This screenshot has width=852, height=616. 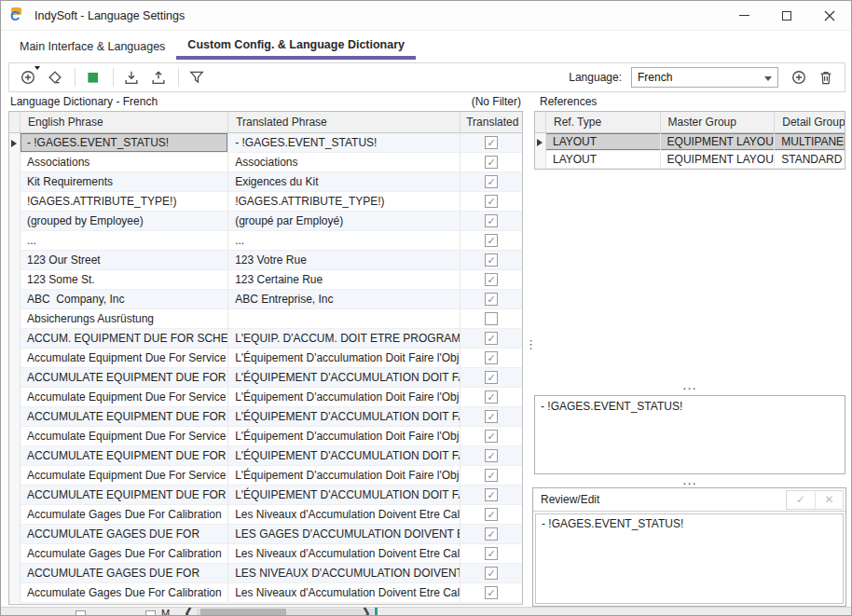 What do you see at coordinates (744, 16) in the screenshot?
I see `minimize-button` at bounding box center [744, 16].